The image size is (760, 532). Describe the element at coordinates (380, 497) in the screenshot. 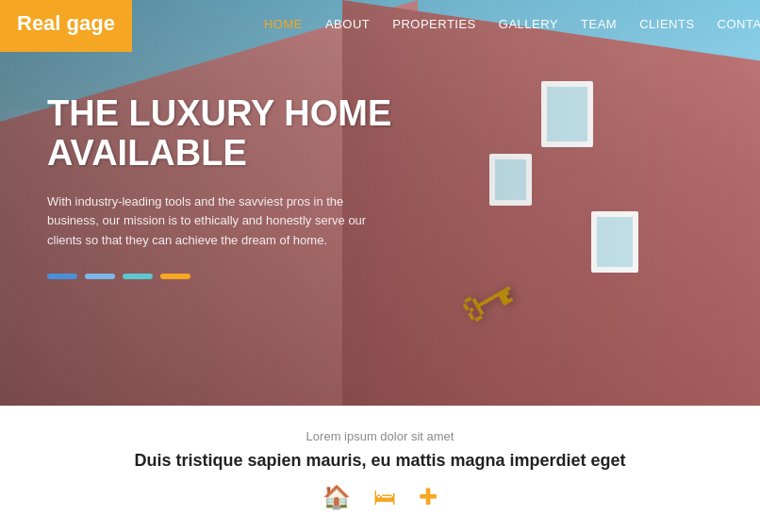

I see `bottom-icons: 🏠 🛏 ✚` at that location.